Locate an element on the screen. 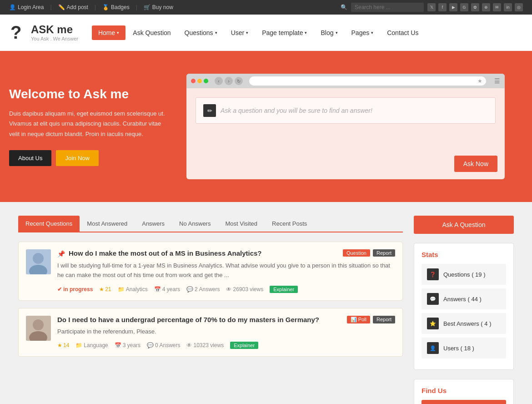 The height and width of the screenshot is (404, 532). rss-topbar-icon: ◎ is located at coordinates (519, 7).